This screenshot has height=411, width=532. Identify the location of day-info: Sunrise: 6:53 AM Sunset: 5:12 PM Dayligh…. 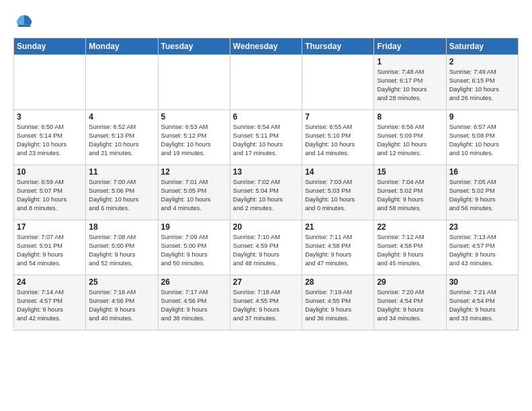
(194, 140).